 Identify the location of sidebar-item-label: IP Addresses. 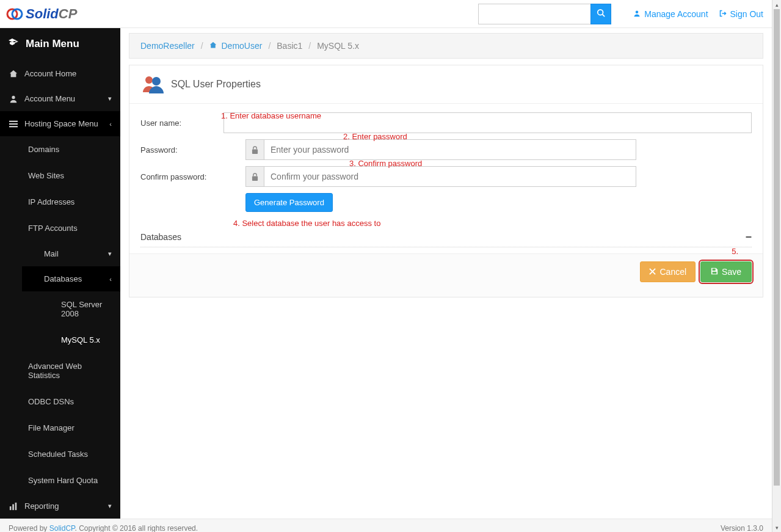
(51, 202).